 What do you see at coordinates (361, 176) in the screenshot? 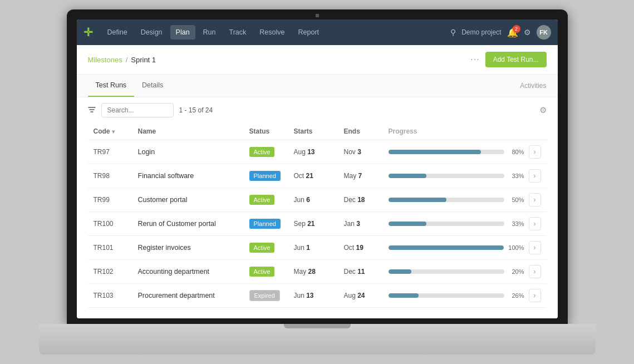
I see `cell-ends: May 7` at bounding box center [361, 176].